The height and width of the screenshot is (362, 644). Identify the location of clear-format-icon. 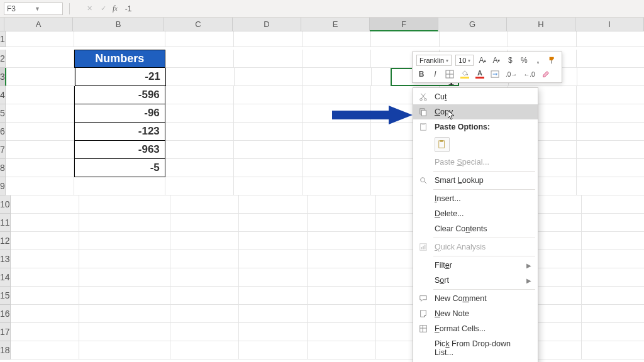
(546, 74).